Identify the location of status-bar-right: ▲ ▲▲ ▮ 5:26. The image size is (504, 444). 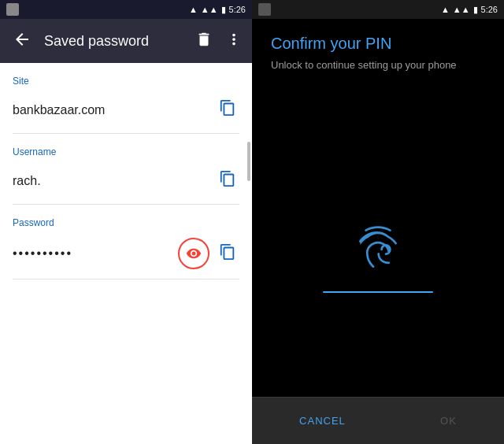
(378, 9).